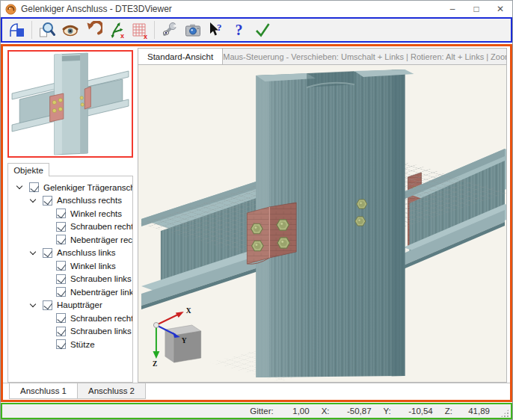  Describe the element at coordinates (256, 392) in the screenshot. I see `bottom-tab-strip: Anschluss 1 Anschluss 2` at that location.